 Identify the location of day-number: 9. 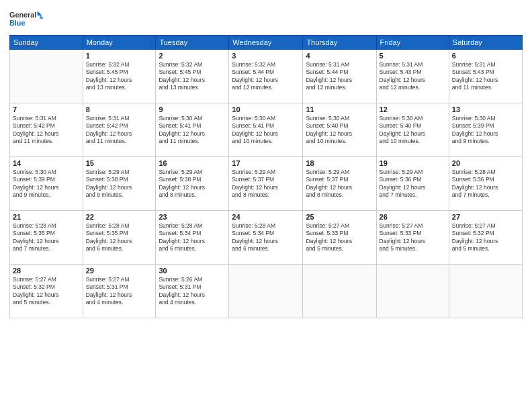
(192, 109).